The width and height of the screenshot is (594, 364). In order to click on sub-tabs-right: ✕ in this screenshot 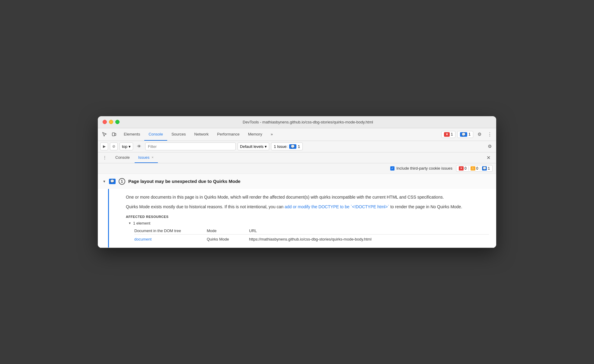, I will do `click(488, 158)`.